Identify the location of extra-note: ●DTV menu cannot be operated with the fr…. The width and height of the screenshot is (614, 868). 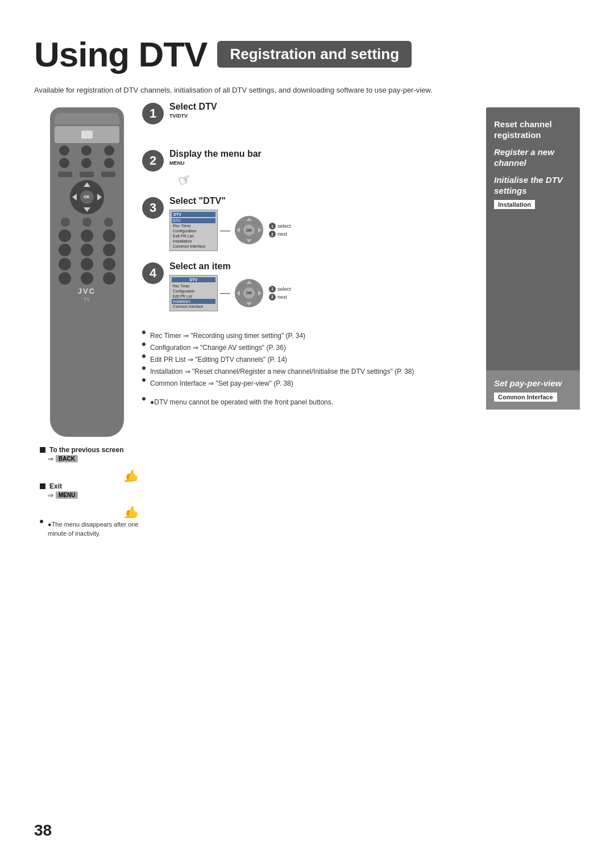
(309, 402).